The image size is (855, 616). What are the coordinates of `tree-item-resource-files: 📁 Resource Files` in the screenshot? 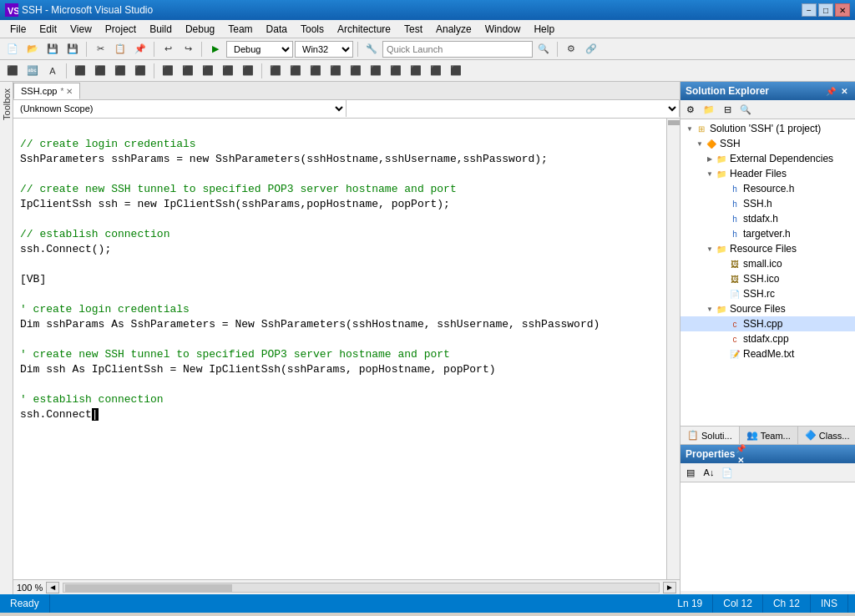 It's located at (768, 249).